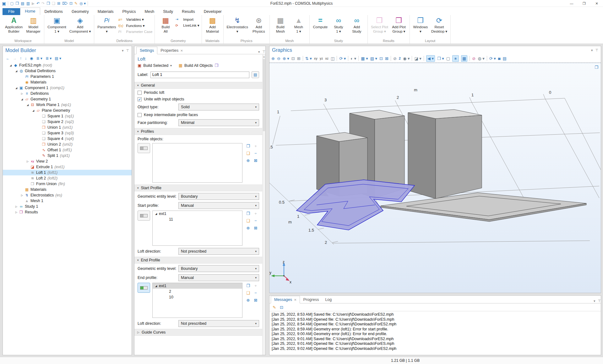 Image resolution: width=603 pixels, height=364 pixels. I want to click on show-frame-icon: ▢, so click(448, 58).